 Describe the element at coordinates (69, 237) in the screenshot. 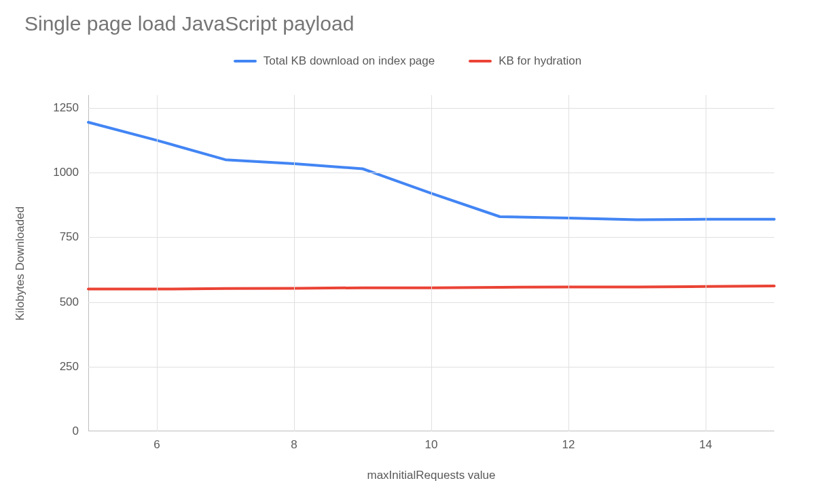

I see `y-tick-label: 750` at that location.